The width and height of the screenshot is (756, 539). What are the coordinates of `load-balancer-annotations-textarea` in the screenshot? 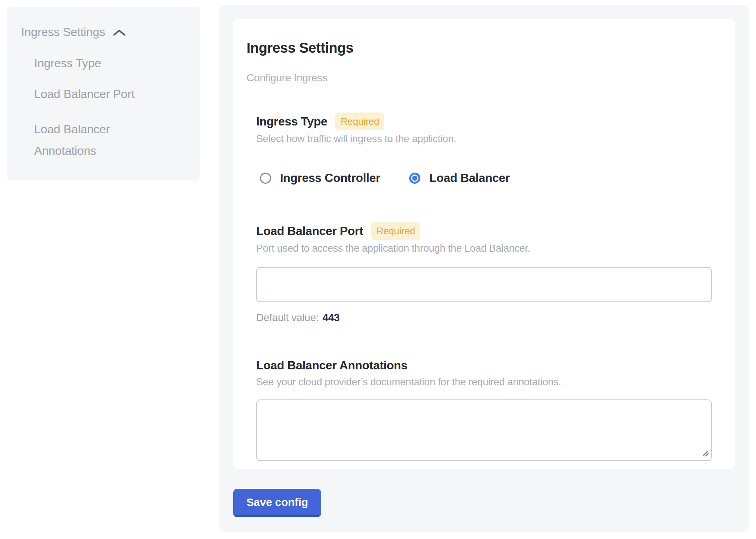 It's located at (484, 430).